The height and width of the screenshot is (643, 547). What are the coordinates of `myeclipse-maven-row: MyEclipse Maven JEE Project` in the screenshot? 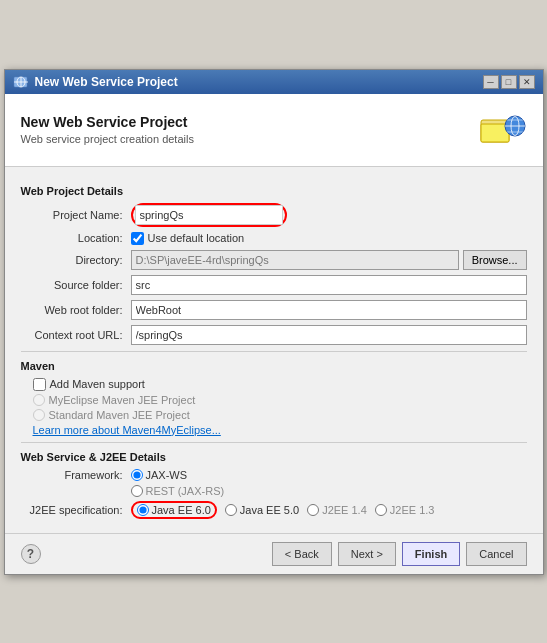 It's located at (274, 400).